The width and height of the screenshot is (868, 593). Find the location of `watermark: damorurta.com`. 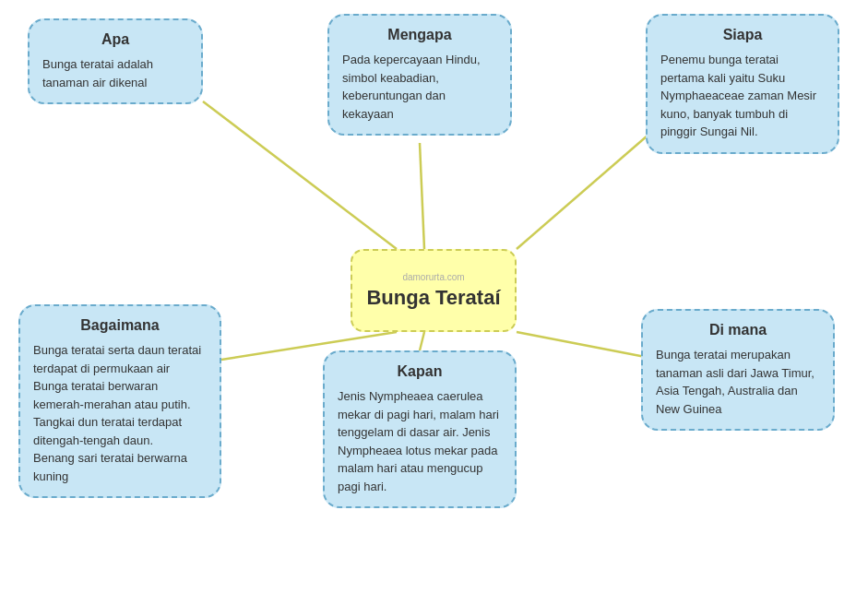

watermark: damorurta.com is located at coordinates (434, 277).